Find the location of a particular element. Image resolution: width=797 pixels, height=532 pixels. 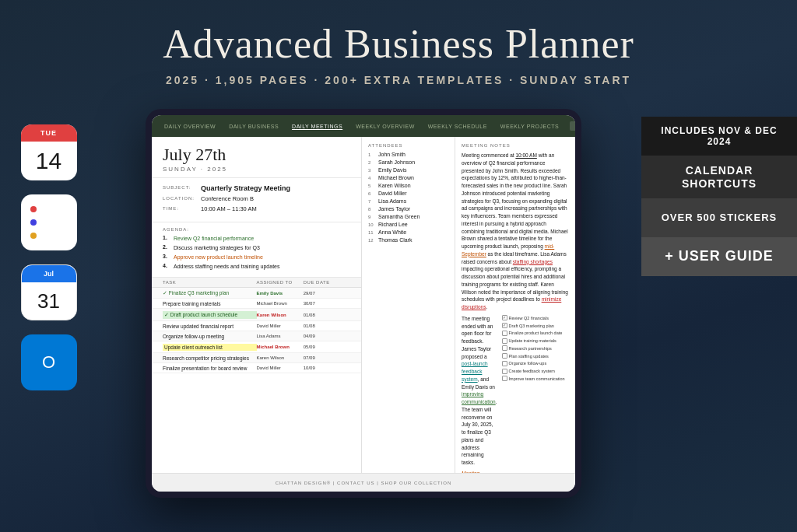

tablet-attendees-panel: ATTENDEES 1 John Smith 2 Sarah Johnson 3… is located at coordinates (409, 305).